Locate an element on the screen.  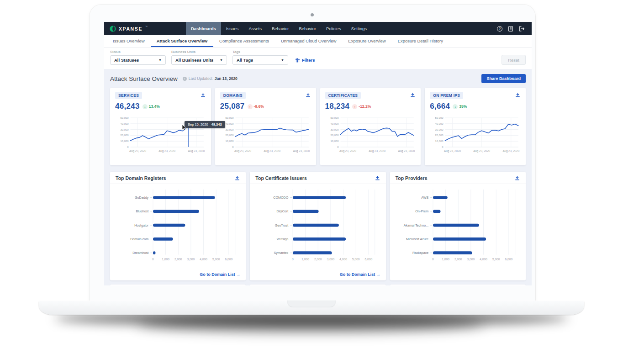
kpi-card-row: SERVICES 46,243 ↓ 13.4% is located at coordinates (318, 127).